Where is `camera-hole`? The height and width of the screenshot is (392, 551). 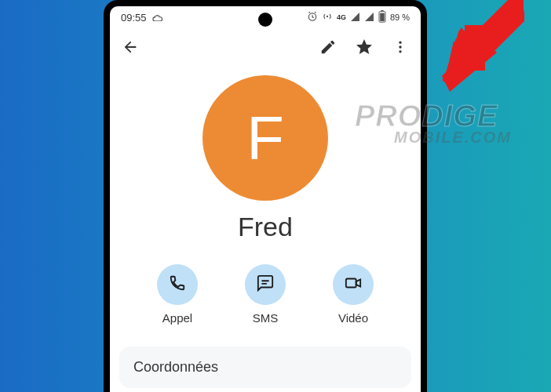
camera-hole is located at coordinates (265, 20).